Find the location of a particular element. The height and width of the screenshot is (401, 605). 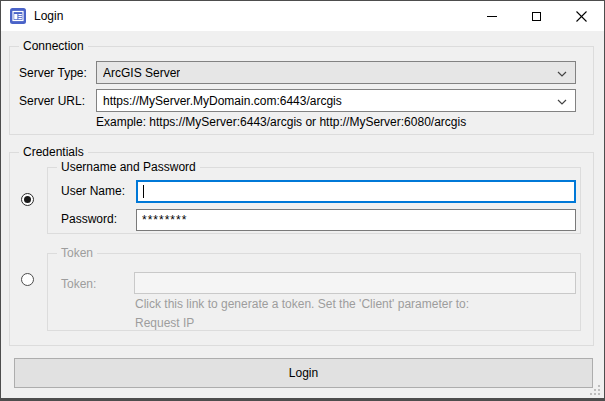

request-ip-text: Request IP is located at coordinates (164, 323).